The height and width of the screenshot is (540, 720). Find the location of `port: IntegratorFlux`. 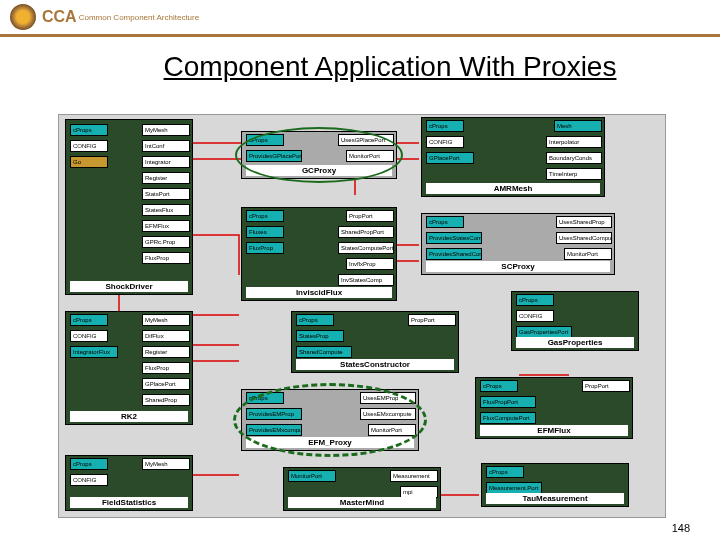

port: IntegratorFlux is located at coordinates (94, 352).